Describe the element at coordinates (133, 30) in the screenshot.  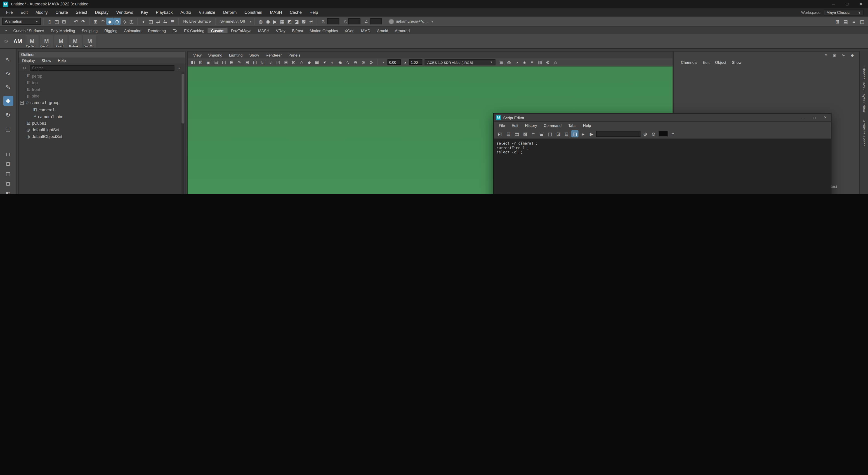
I see `shelf-tab: Animation` at that location.